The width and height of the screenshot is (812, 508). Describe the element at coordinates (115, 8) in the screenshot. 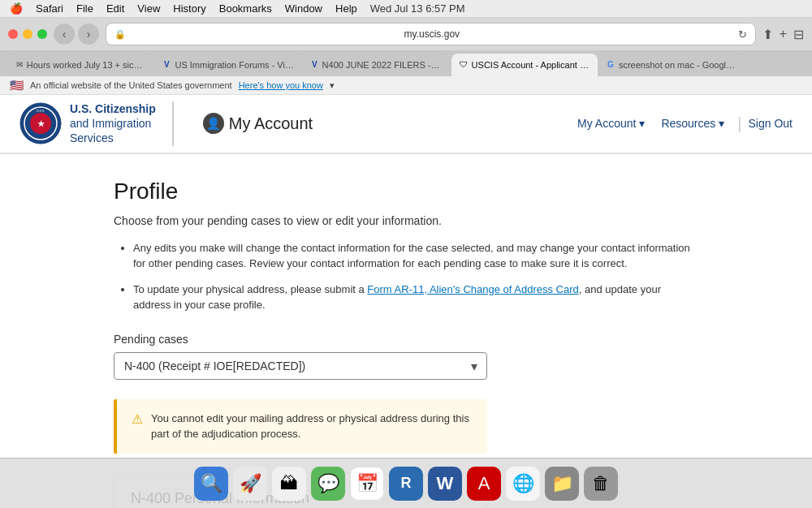

I see `edit-menu: Edit` at that location.